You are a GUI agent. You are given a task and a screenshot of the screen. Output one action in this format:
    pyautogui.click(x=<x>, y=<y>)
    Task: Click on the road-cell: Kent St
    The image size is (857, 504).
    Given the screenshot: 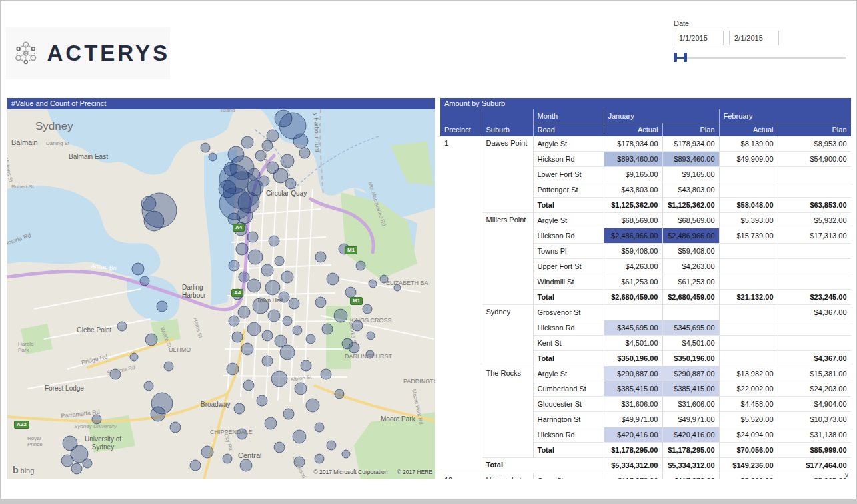 What is the action you would take?
    pyautogui.click(x=568, y=344)
    